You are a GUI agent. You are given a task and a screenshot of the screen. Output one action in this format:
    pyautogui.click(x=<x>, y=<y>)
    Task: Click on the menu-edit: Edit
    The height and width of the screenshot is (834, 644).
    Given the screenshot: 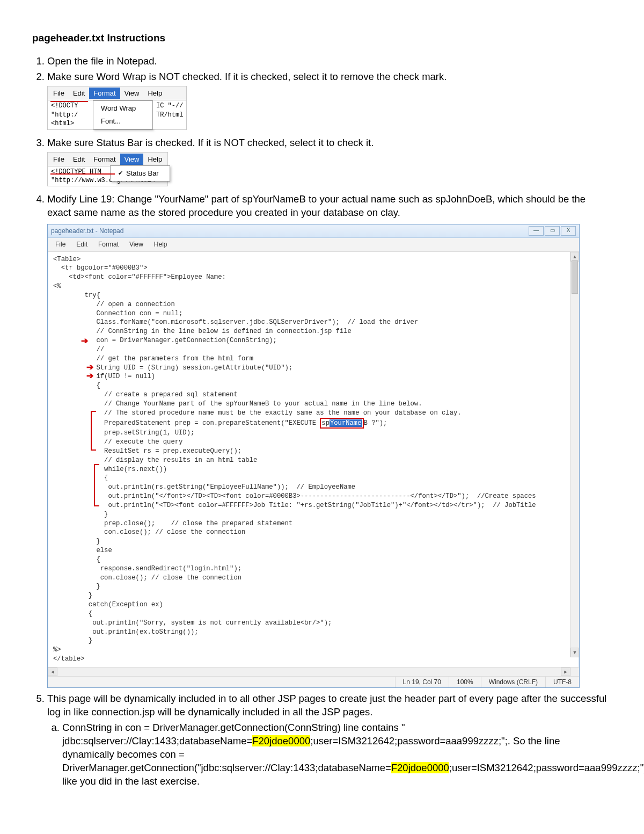 What is the action you would take?
    pyautogui.click(x=79, y=93)
    